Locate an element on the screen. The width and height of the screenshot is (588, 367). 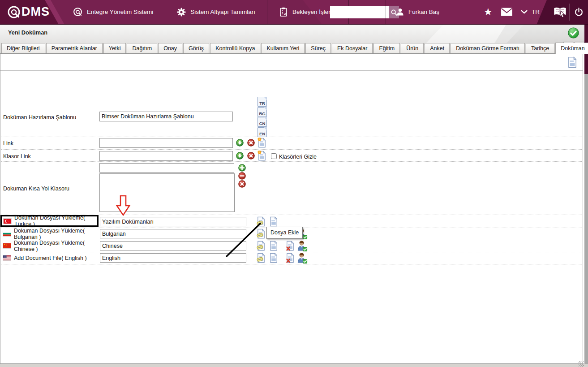
folder-link-delete-icon is located at coordinates (251, 156).